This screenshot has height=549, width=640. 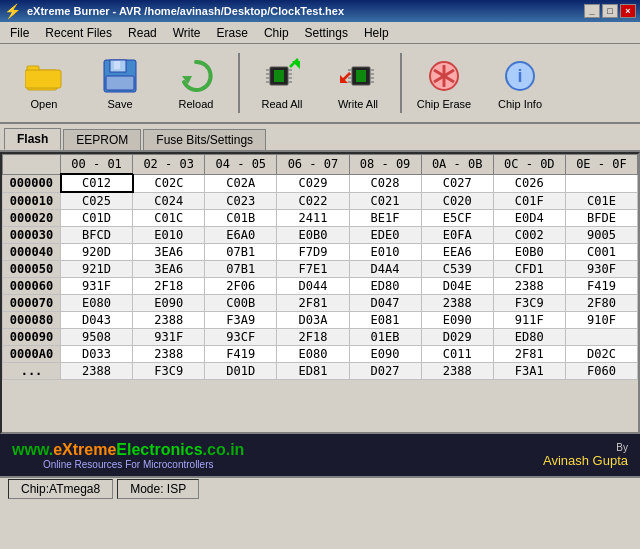 I want to click on data-cell: C011, so click(x=457, y=354).